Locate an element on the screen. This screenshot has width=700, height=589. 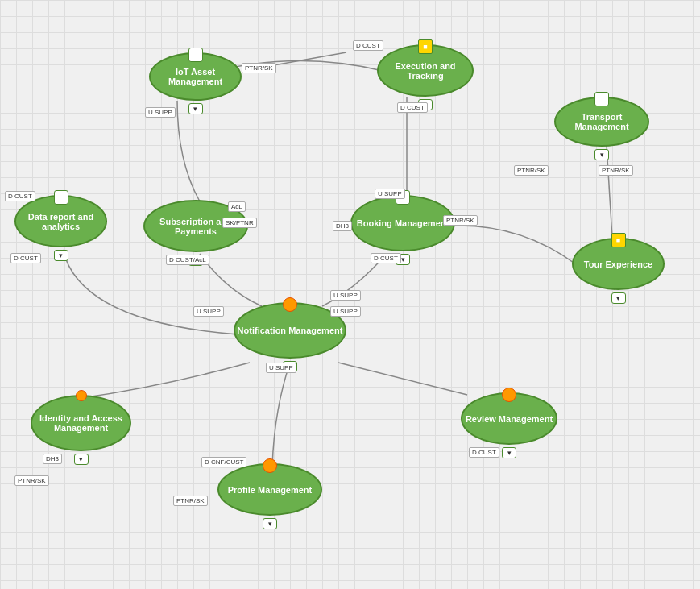
collapse-review: ▾ is located at coordinates (509, 453).